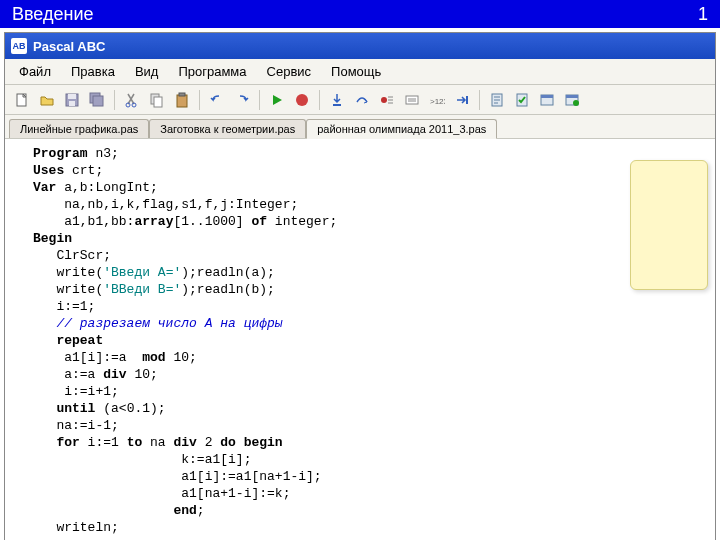 This screenshot has width=720, height=540. What do you see at coordinates (362, 100) in the screenshot?
I see `step-over-button` at bounding box center [362, 100].